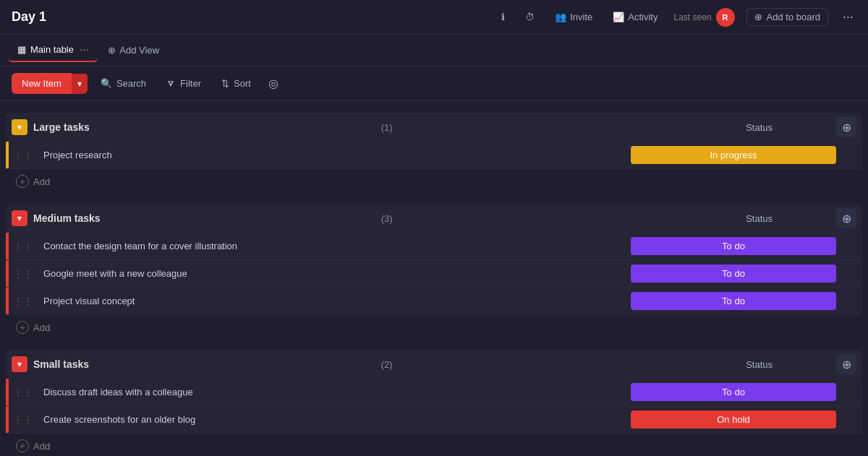 This screenshot has height=456, width=868. I want to click on tab-main-table: ▦ Main table ···, so click(54, 51).